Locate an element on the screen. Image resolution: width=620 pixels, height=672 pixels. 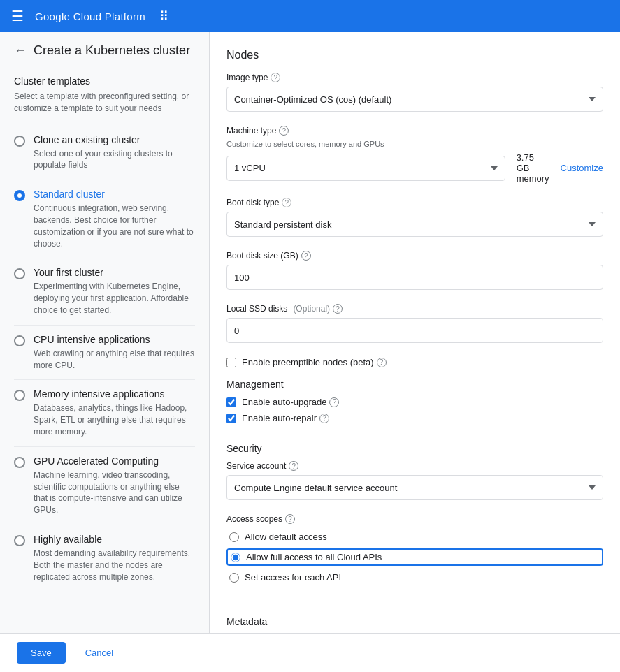
template-desc-4: Databases, analytics, things like Hadoop… is located at coordinates (115, 420).